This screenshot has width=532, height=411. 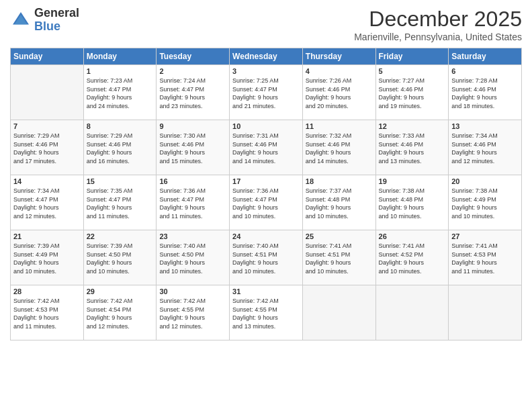 What do you see at coordinates (266, 258) in the screenshot?
I see `week-row-3: 21Sunrise: 7:39 AM Sunset: 4:49 PM Dayli…` at bounding box center [266, 258].